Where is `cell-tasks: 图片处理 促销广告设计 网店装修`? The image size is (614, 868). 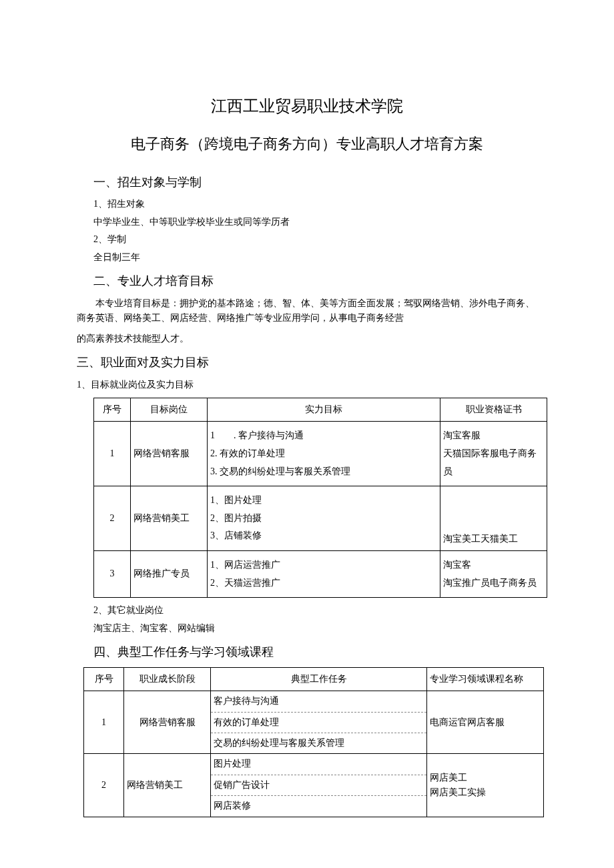 cell-tasks: 图片处理 促销广告设计 网店装修 is located at coordinates (319, 785).